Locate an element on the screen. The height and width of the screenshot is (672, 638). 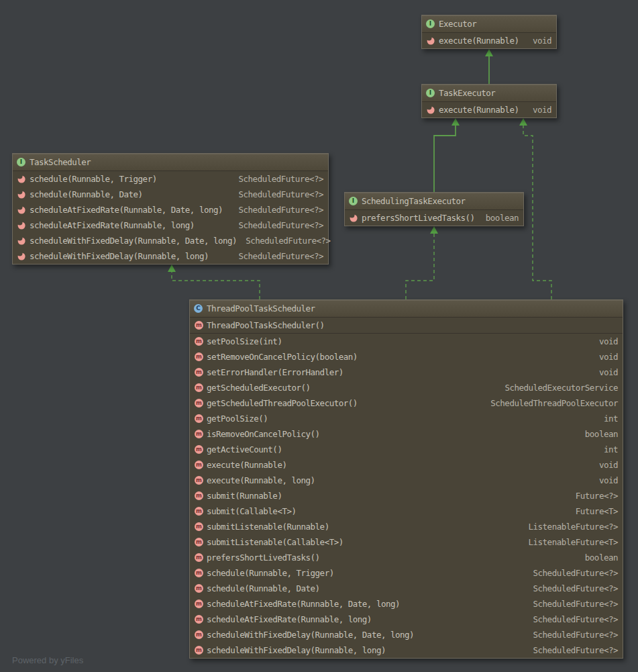
member-row: mschedule(Runnable, Date)ScheduledFuture… is located at coordinates (407, 588).